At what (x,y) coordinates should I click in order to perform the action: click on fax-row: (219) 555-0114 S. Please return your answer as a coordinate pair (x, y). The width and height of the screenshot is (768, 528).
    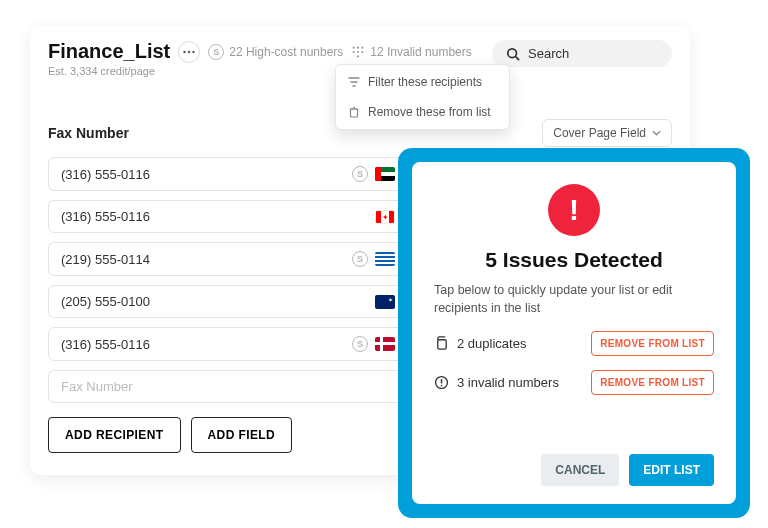
    Looking at the image, I should click on (228, 259).